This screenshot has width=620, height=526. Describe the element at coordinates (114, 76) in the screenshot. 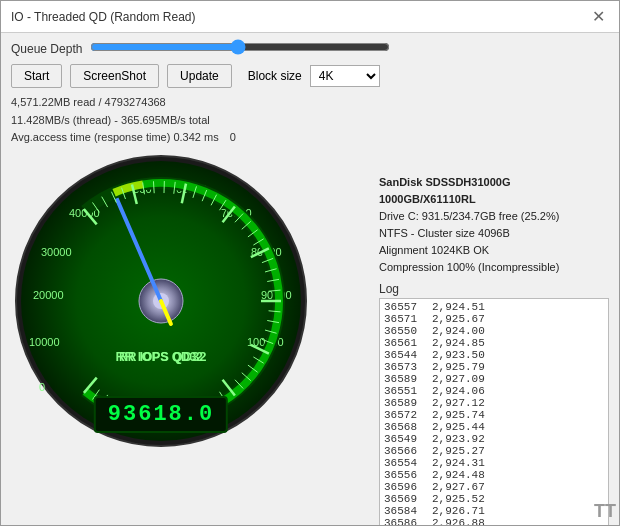

I see `screenshot-button: ScreenShot` at that location.